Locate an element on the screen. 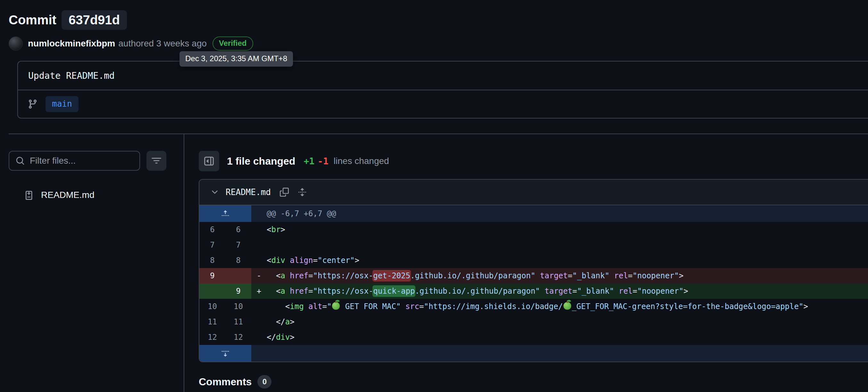 This screenshot has height=392, width=868. author-name: numlockminefixbpm is located at coordinates (71, 44).